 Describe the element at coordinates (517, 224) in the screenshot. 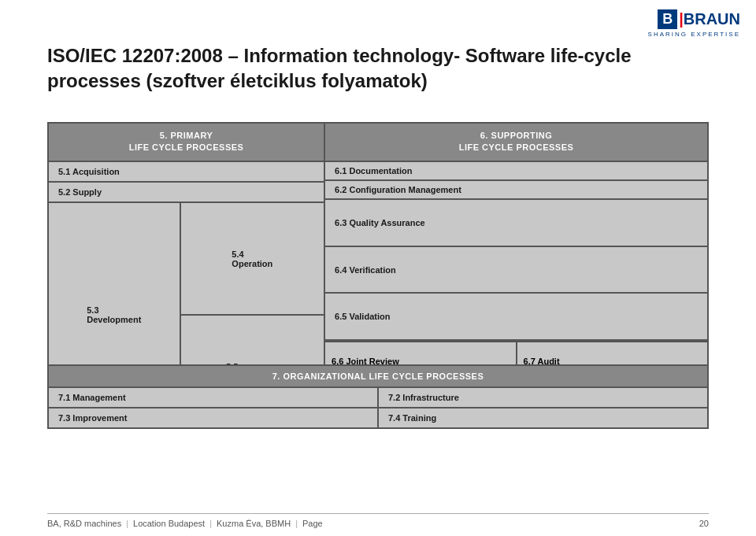

I see `quality-row: 6.3 Quality Assurance` at that location.